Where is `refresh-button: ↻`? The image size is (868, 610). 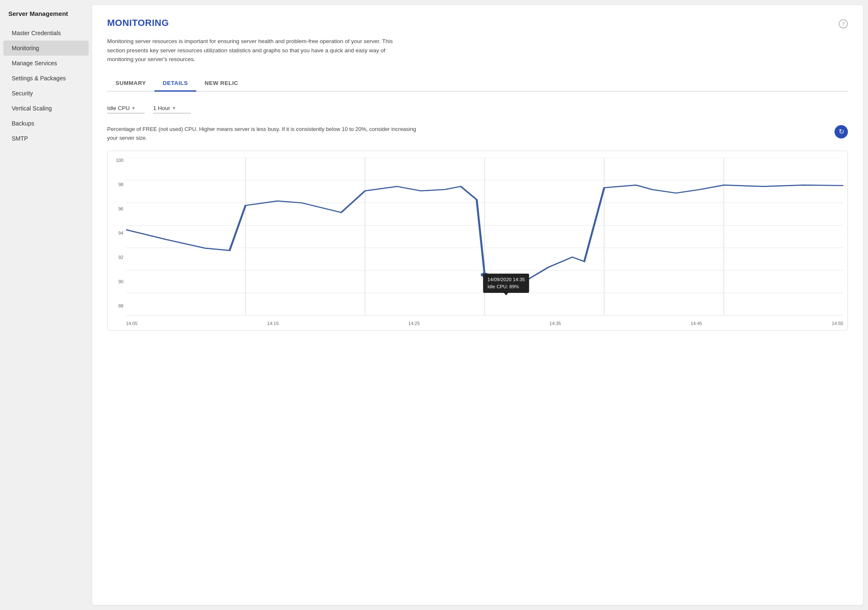 refresh-button: ↻ is located at coordinates (841, 132).